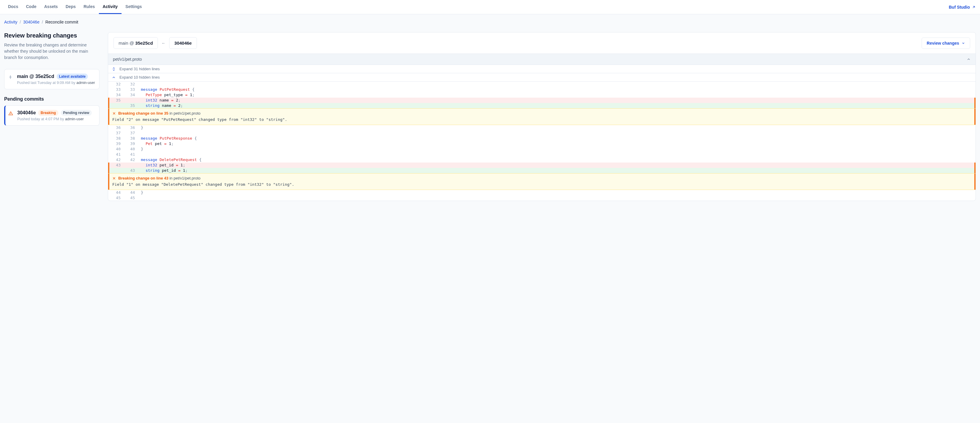  Describe the element at coordinates (134, 7) in the screenshot. I see `nav-tab-settings: Settings` at that location.